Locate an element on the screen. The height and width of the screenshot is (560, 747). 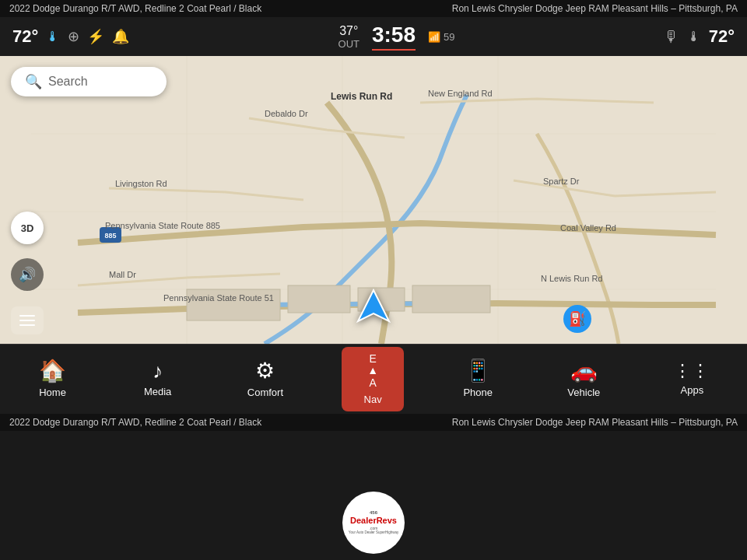
outside-temp: 37° OUT is located at coordinates (349, 37).